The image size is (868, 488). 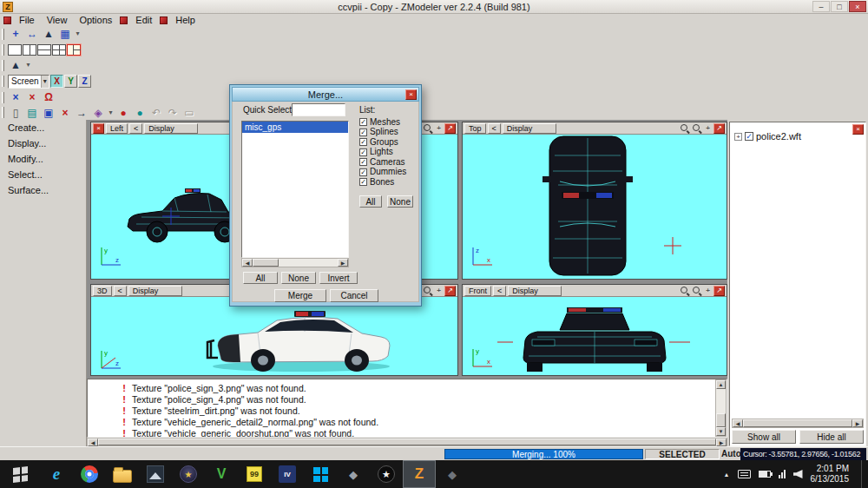 I want to click on network-icon, so click(x=782, y=474).